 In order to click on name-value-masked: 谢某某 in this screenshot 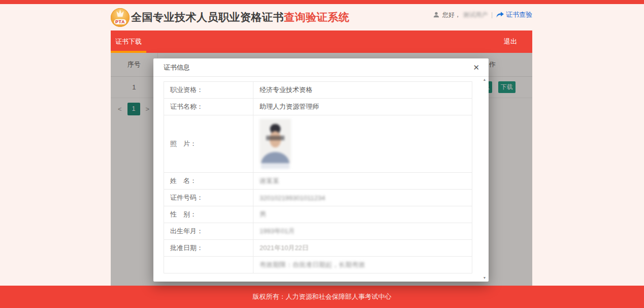, I will do `click(269, 181)`.